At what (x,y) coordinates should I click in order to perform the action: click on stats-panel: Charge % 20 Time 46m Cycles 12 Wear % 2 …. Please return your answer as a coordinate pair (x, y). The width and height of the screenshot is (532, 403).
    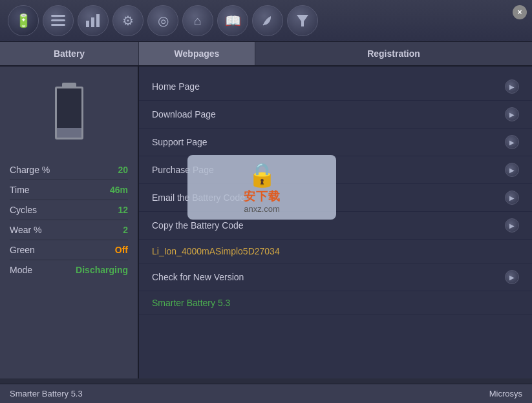
    Looking at the image, I should click on (69, 220).